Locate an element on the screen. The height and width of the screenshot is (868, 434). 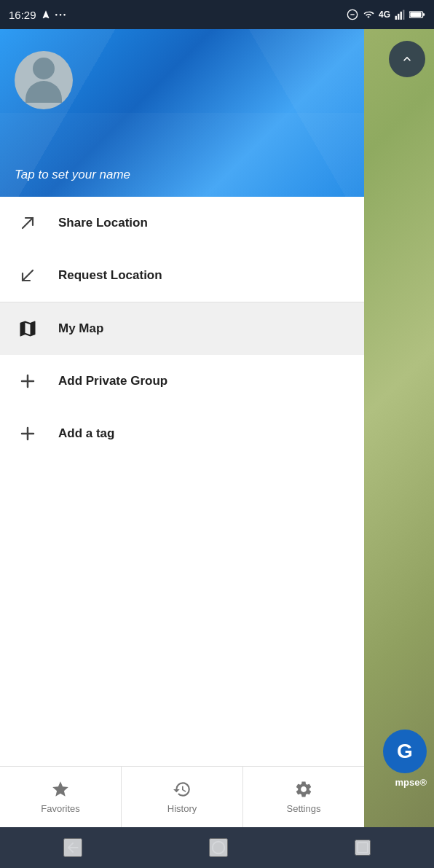
avatar-wrap is located at coordinates (44, 80).